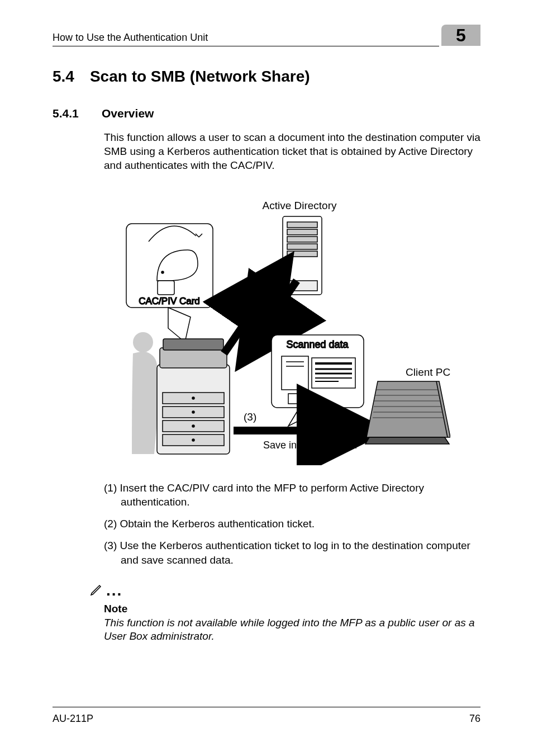  I want to click on mfp-icon, so click(193, 396).